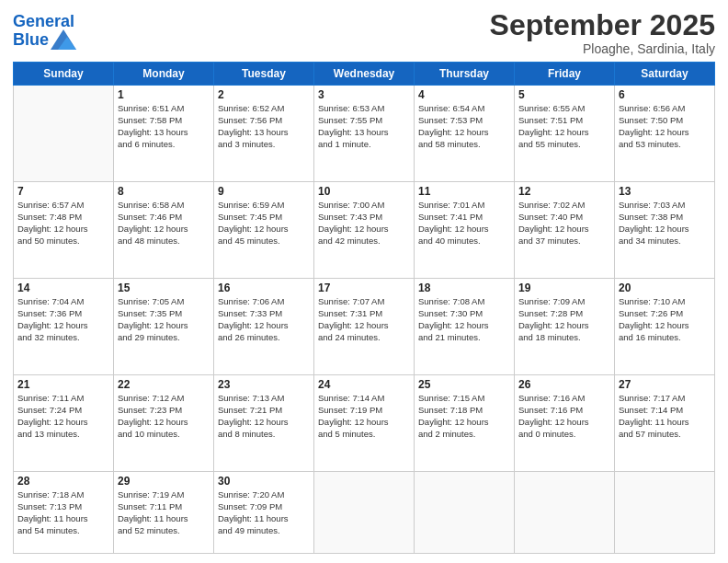 The height and width of the screenshot is (563, 728). I want to click on day-info: Sunrise: 7:19 AMSunset: 7:11 PMDaylight:…, so click(164, 513).